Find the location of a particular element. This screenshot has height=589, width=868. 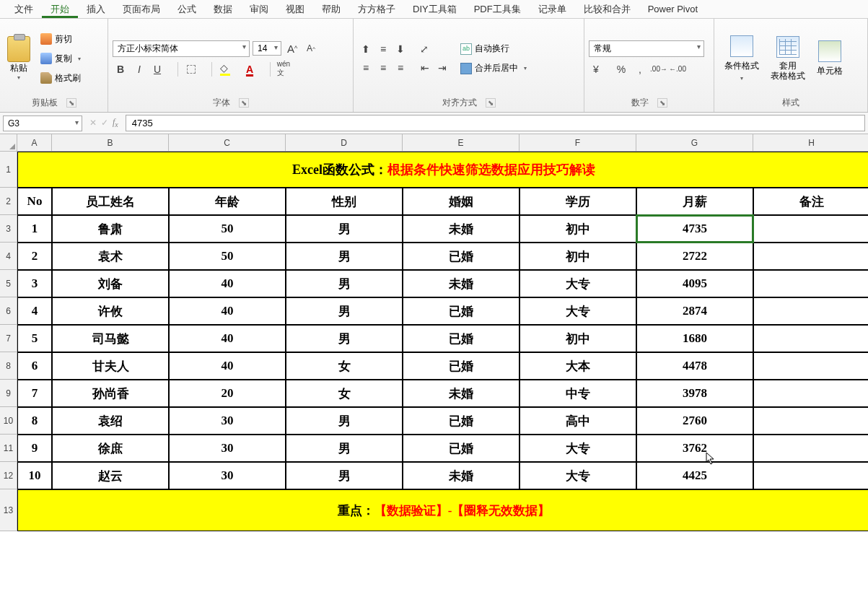

cell-A5: 3 is located at coordinates (35, 284).